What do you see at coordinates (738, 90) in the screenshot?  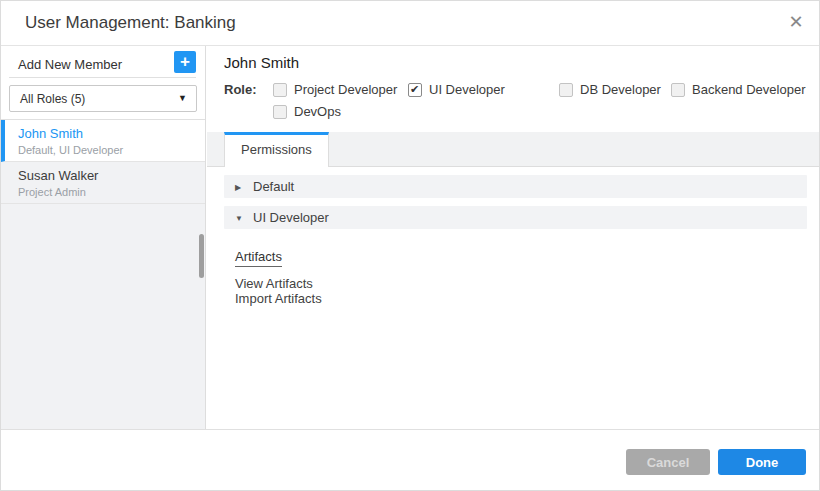 I see `role-checkbox-backend-developer: Backend Developer` at bounding box center [738, 90].